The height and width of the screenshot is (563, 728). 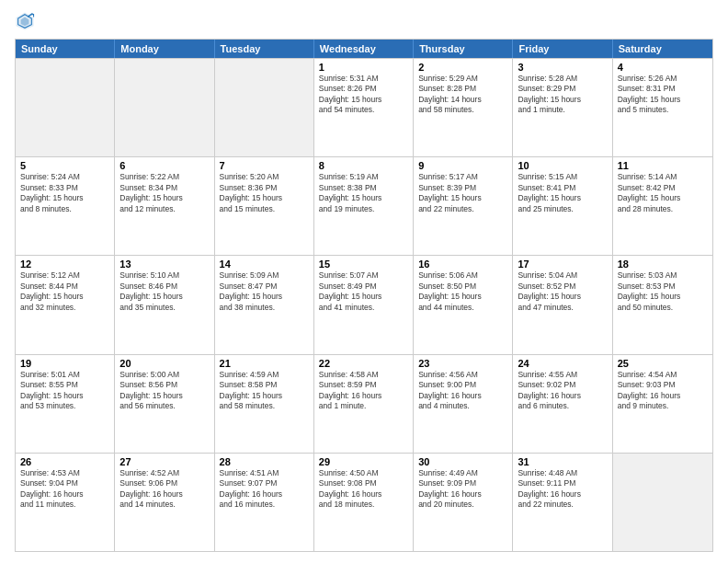 I want to click on day-info-line: and 19 minutes., so click(x=364, y=210).